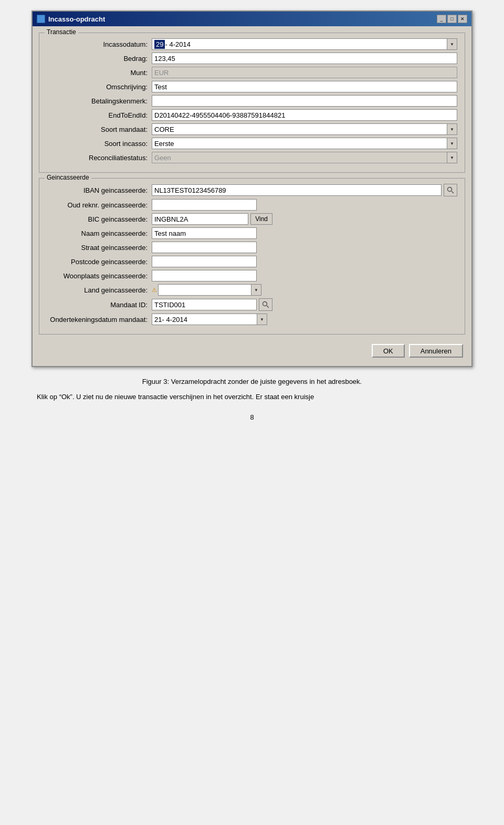 The image size is (504, 825). I want to click on straat-input, so click(204, 247).